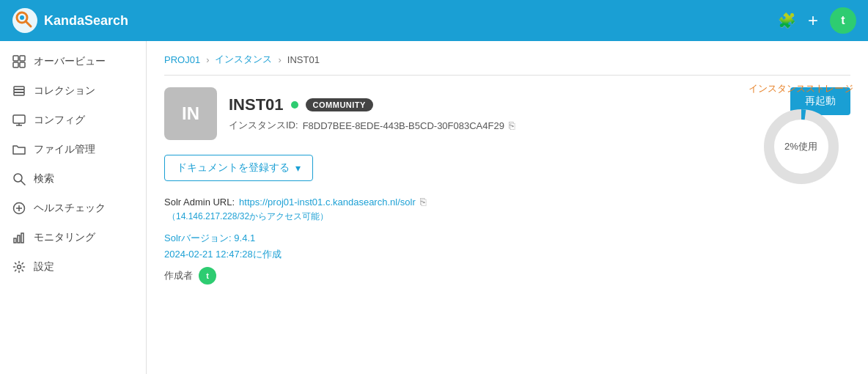  Describe the element at coordinates (44, 267) in the screenshot. I see `sidebar-label-settings: 設定` at that location.